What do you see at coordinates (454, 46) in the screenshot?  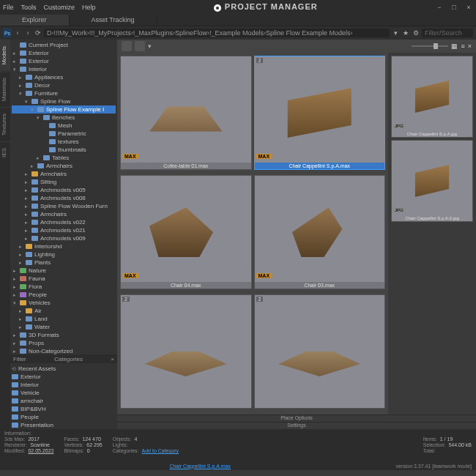 I see `view-grid-icon: ▦` at bounding box center [454, 46].